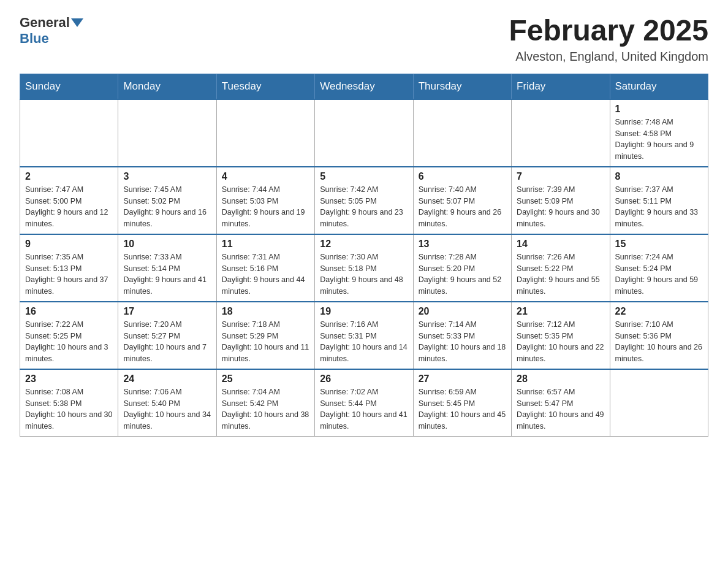 This screenshot has width=728, height=563. What do you see at coordinates (560, 207) in the screenshot?
I see `day-info: Sunrise: 7:39 AMSunset: 5:09 PMDaylight:…` at bounding box center [560, 207].